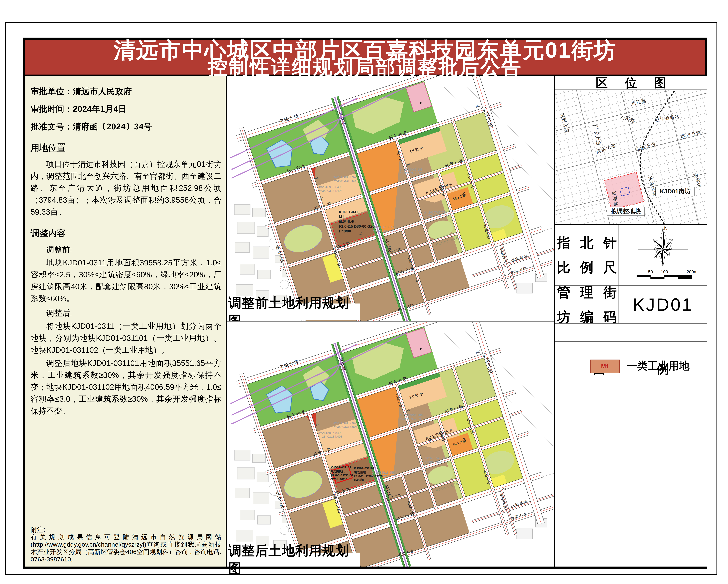  Describe the element at coordinates (341, 467) in the screenshot. I see `map-shape: KJD01-031102` at that location.